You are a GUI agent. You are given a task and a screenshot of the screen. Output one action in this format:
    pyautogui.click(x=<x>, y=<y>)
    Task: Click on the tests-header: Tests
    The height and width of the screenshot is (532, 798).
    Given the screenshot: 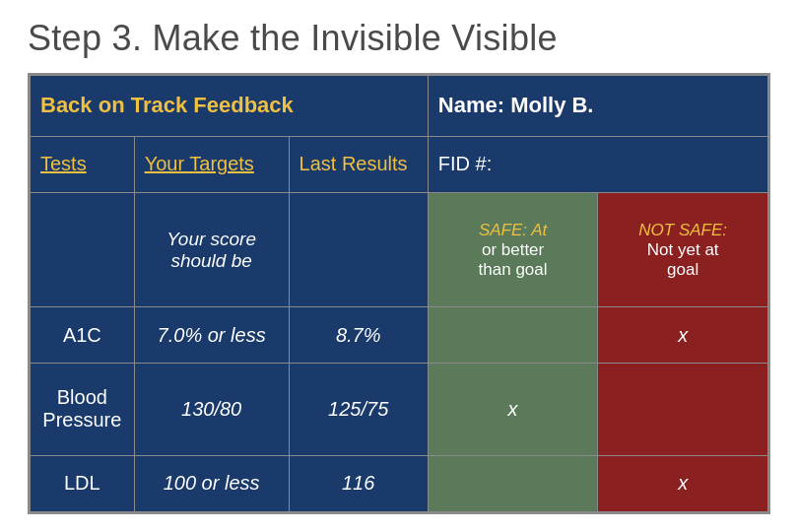 What is the action you would take?
    pyautogui.click(x=83, y=164)
    